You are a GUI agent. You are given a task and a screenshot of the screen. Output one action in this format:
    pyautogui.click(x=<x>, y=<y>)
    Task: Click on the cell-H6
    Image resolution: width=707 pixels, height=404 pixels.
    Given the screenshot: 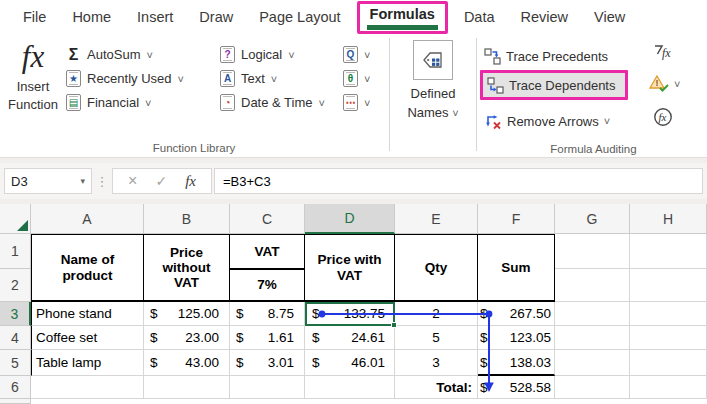 What is the action you would take?
    pyautogui.click(x=668, y=388)
    